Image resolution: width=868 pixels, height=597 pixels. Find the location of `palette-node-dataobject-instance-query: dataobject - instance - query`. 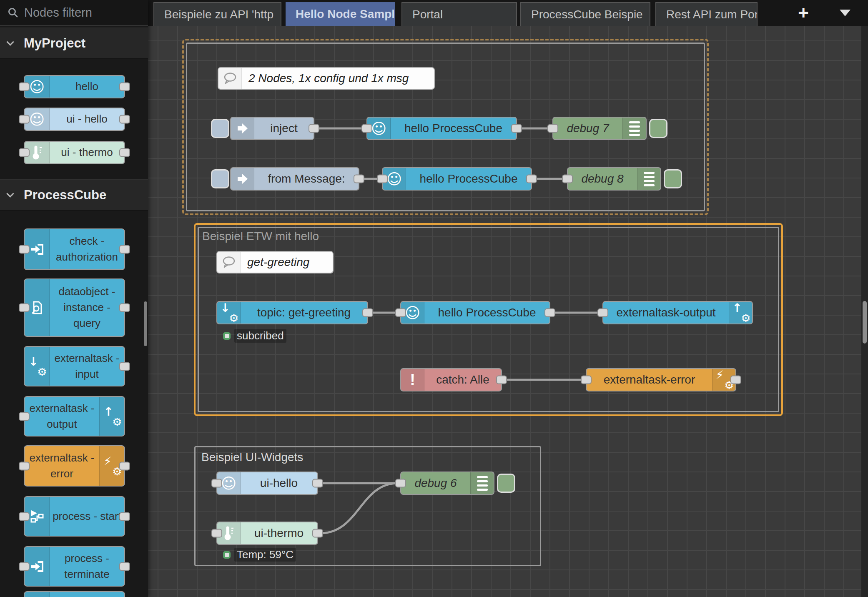

palette-node-dataobject-instance-query: dataobject - instance - query is located at coordinates (74, 308).